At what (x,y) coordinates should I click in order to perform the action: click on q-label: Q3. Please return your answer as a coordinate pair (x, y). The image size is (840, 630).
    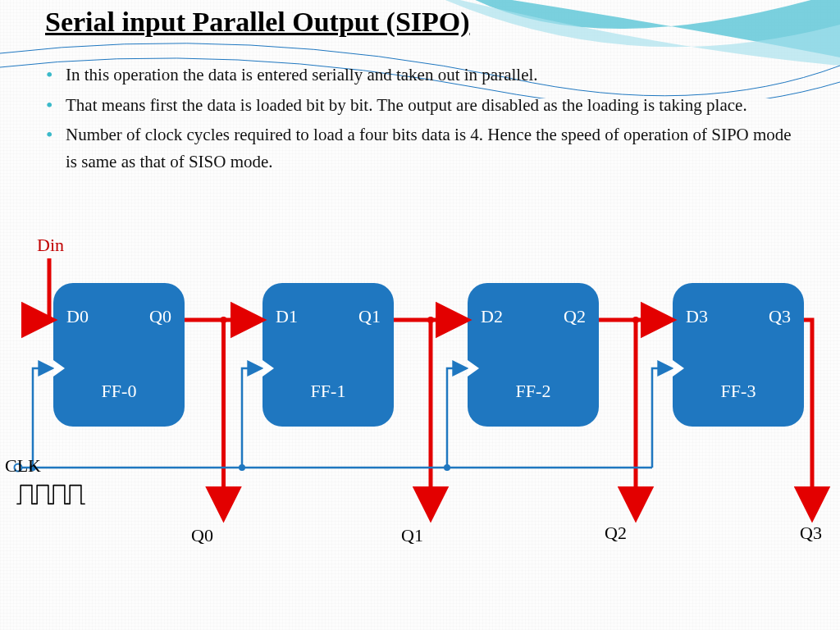
    Looking at the image, I should click on (779, 317).